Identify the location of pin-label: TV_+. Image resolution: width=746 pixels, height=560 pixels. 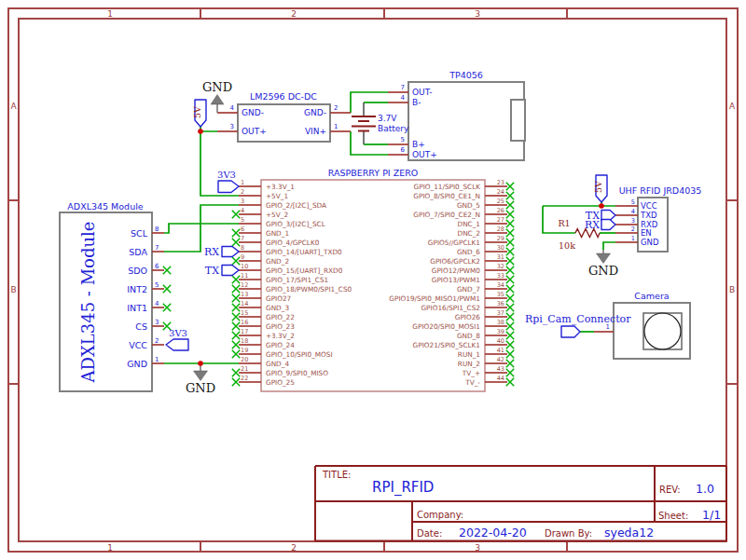
(471, 373).